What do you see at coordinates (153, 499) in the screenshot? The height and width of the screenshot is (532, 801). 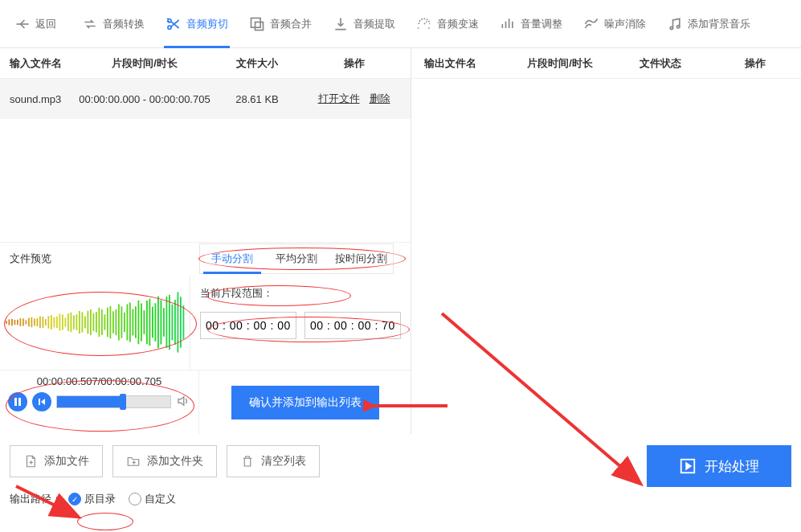 I see `radio-custom-dir: 自定义` at bounding box center [153, 499].